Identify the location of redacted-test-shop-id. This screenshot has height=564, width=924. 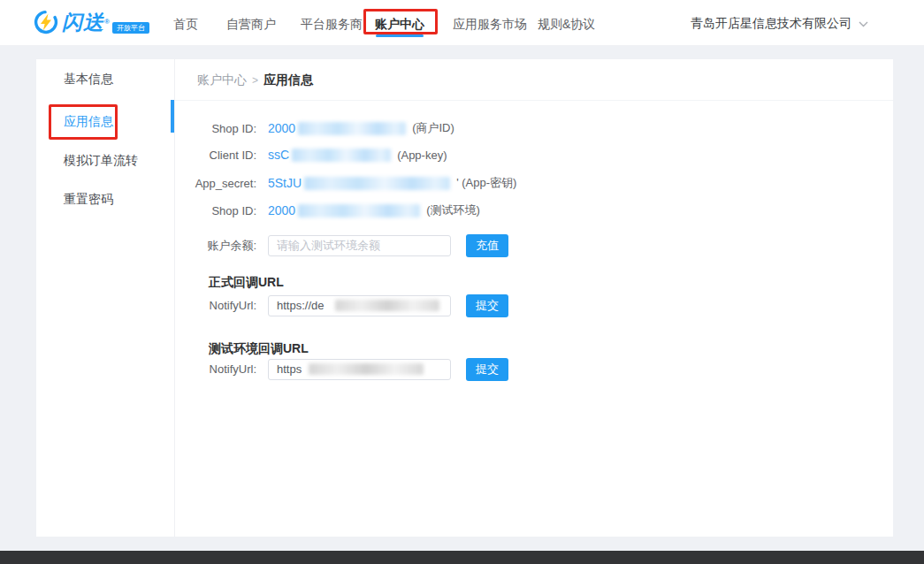
(359, 210).